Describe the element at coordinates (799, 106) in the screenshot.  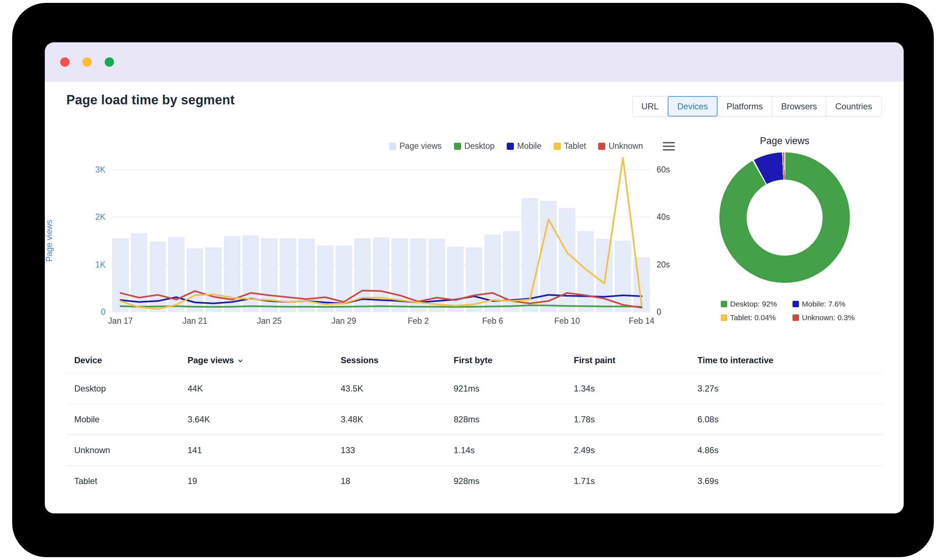
I see `tab-browsers: Browsers` at that location.